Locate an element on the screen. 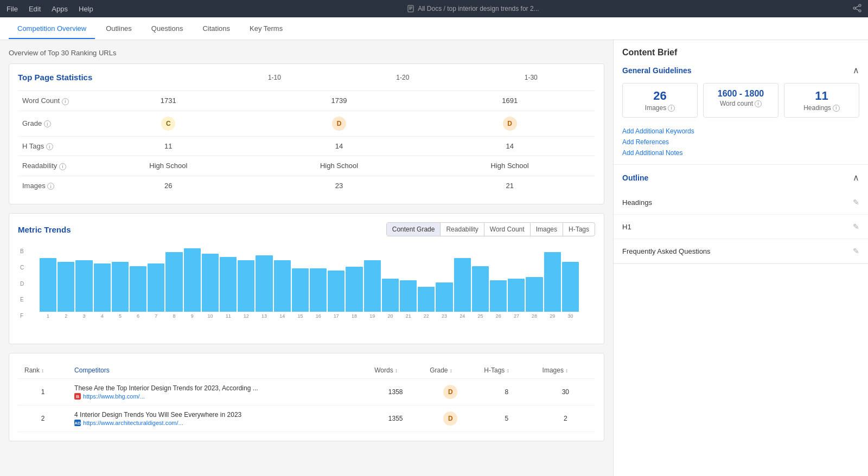  tab-citations: Citations is located at coordinates (216, 29).